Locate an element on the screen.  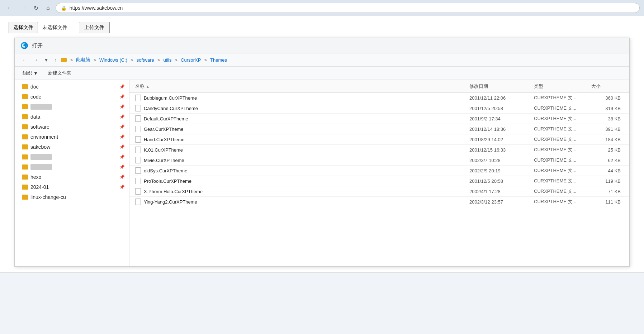
path-utils: utils is located at coordinates (167, 60).